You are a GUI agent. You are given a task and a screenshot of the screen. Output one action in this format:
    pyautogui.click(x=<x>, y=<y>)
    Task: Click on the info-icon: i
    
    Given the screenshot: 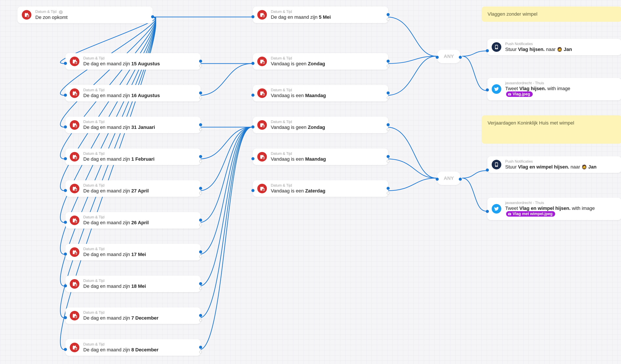 What is the action you would take?
    pyautogui.click(x=61, y=12)
    